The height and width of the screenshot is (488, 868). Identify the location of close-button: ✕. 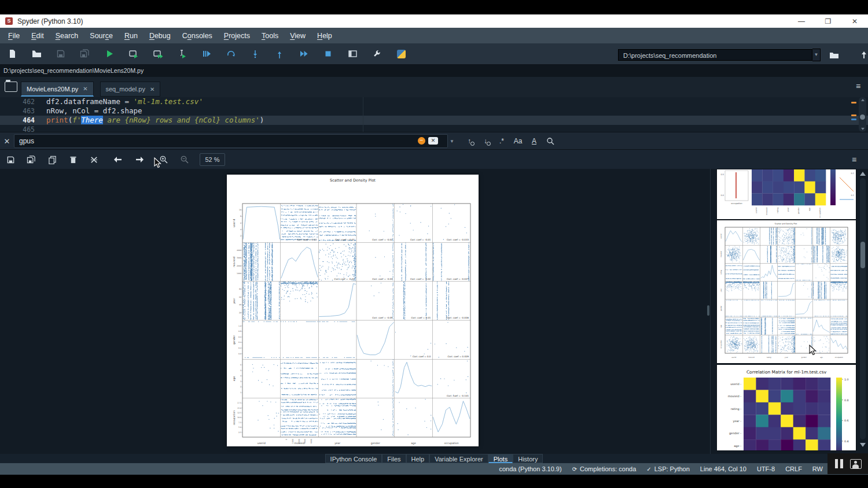
(855, 21).